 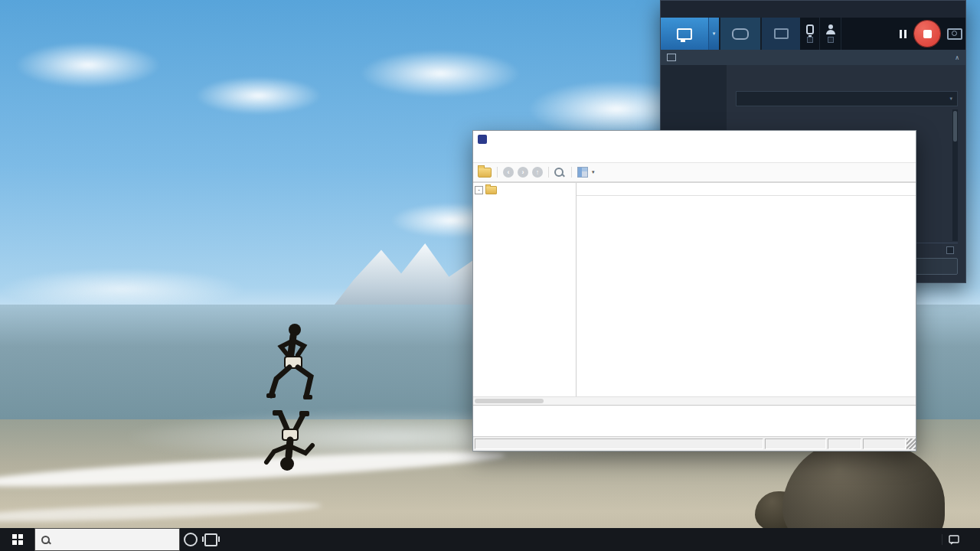 I want to click on back-icon: ‹, so click(x=508, y=172).